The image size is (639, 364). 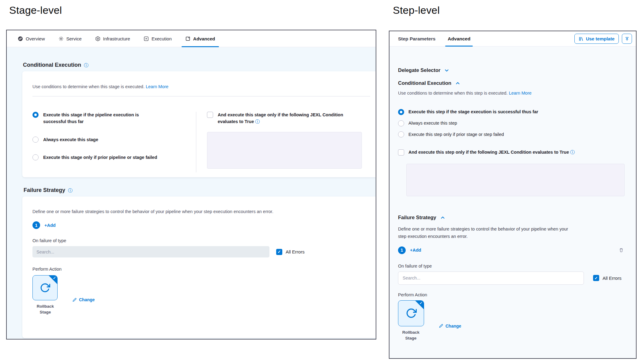 What do you see at coordinates (627, 39) in the screenshot?
I see `upload-icon` at bounding box center [627, 39].